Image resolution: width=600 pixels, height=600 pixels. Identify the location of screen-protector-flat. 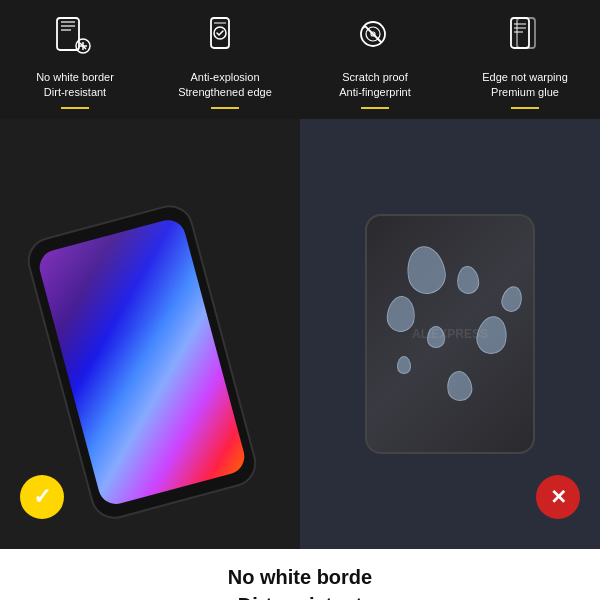
(450, 334).